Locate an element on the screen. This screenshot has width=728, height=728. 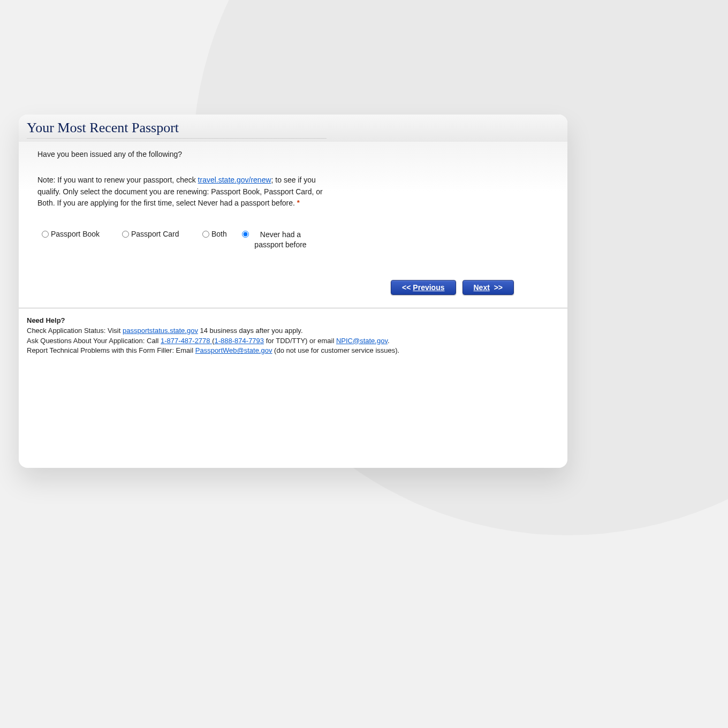
radio-option-never: Never had a passport before is located at coordinates (276, 240).